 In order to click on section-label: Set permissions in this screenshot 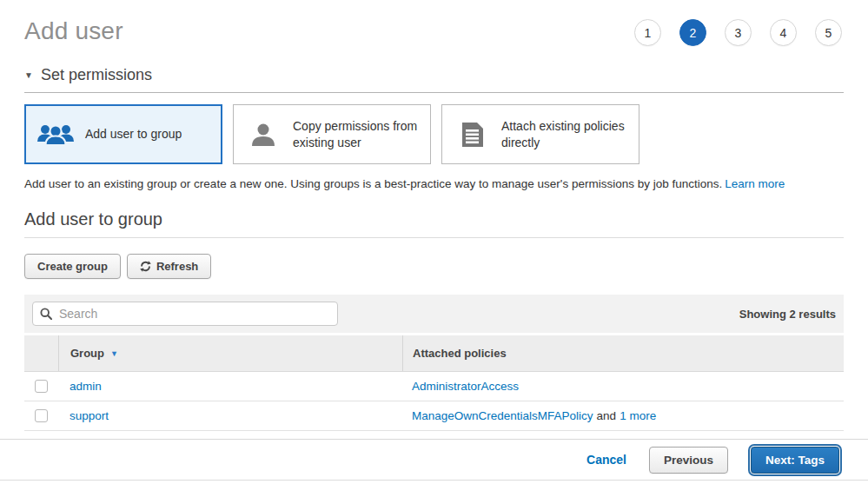, I will do `click(96, 75)`.